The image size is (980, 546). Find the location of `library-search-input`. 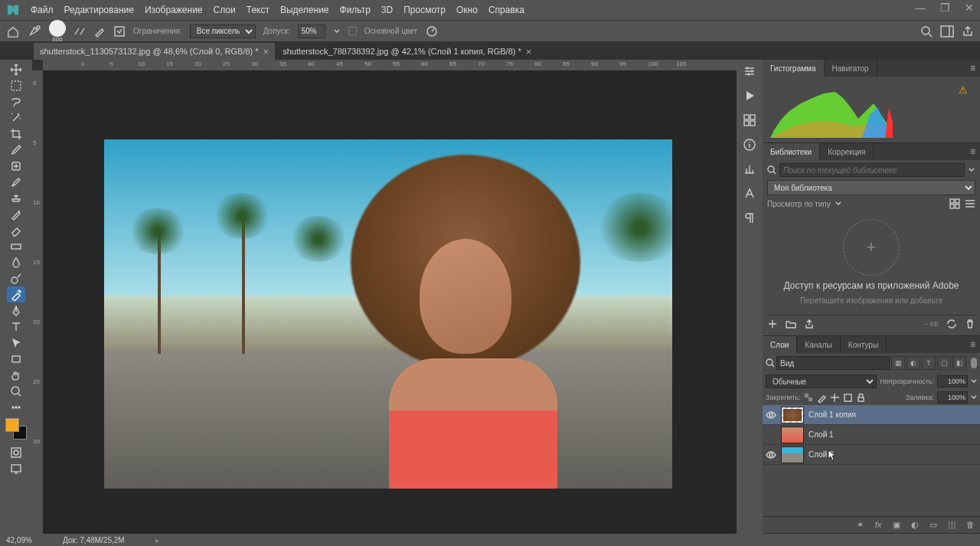

library-search-input is located at coordinates (872, 170).